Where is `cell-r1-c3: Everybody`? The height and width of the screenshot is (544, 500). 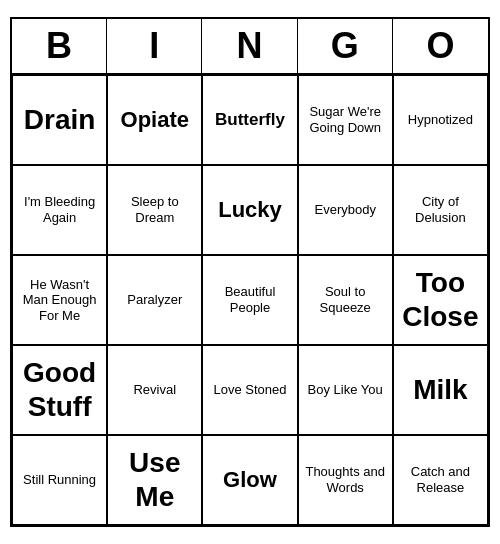
cell-r1-c3: Everybody is located at coordinates (346, 210).